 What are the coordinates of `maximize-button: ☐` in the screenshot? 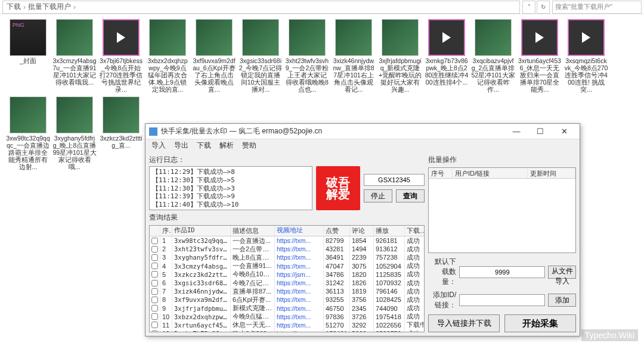 It's located at (540, 132).